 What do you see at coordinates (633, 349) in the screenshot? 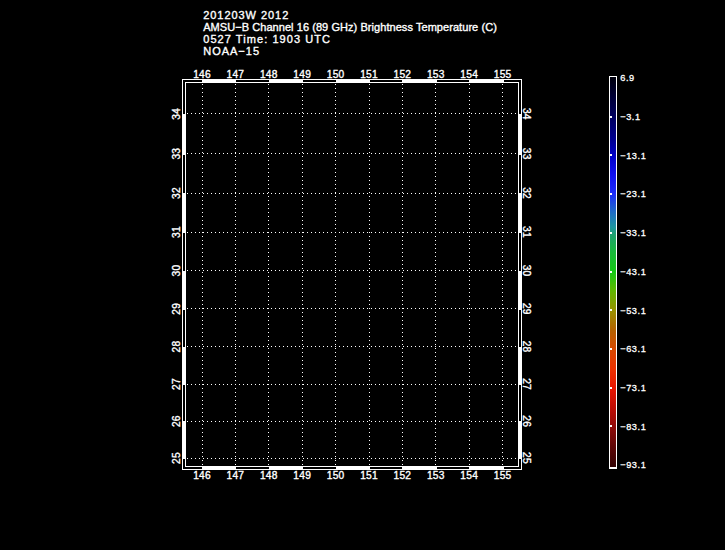
I see `svg-text: −63.1` at bounding box center [633, 349].